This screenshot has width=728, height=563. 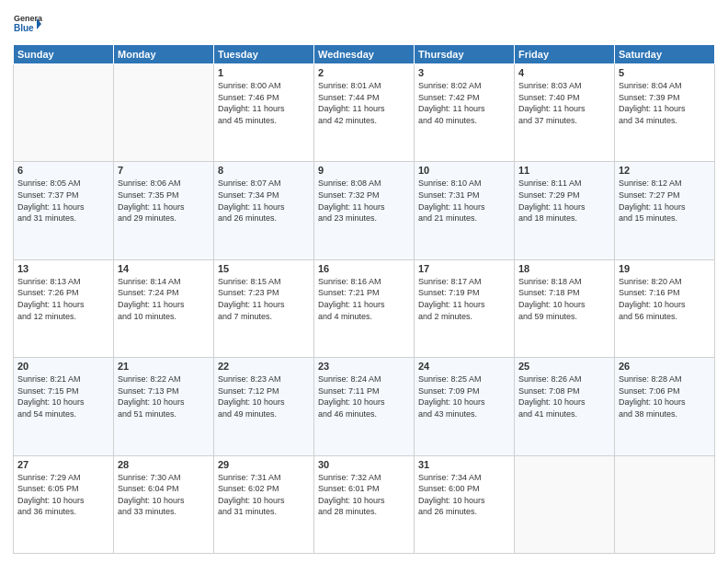 I want to click on day-info: Sunrise: 8:17 AM Sunset: 7:19 PM Dayligh…, so click(x=464, y=299).